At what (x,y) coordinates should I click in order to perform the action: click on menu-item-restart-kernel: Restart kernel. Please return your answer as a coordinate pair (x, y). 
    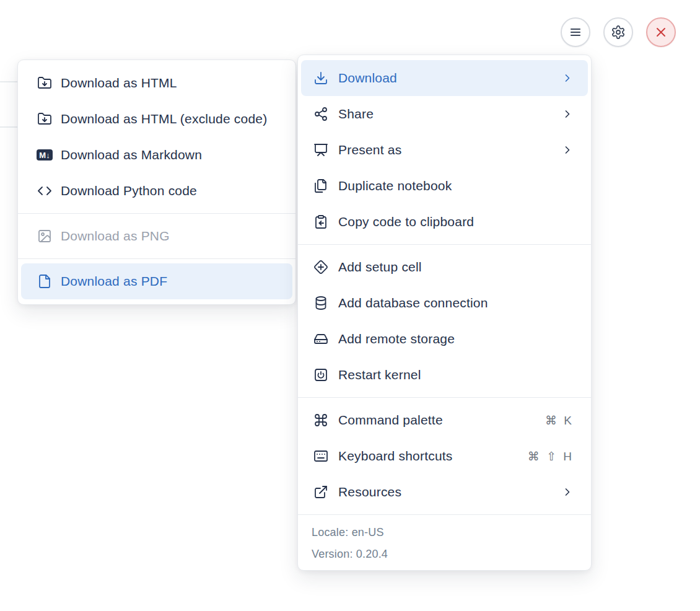
    Looking at the image, I should click on (445, 375).